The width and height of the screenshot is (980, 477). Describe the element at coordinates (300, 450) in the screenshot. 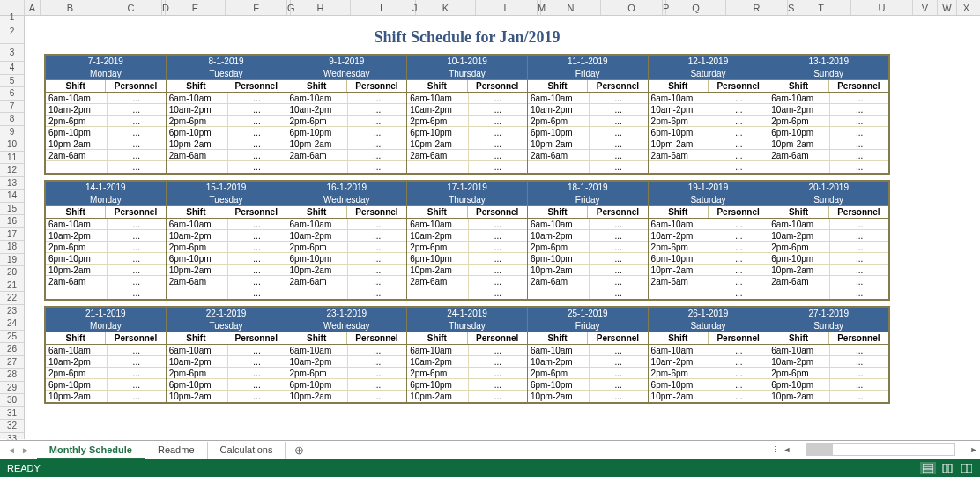

I see `add-sheet-button: ⊕` at that location.